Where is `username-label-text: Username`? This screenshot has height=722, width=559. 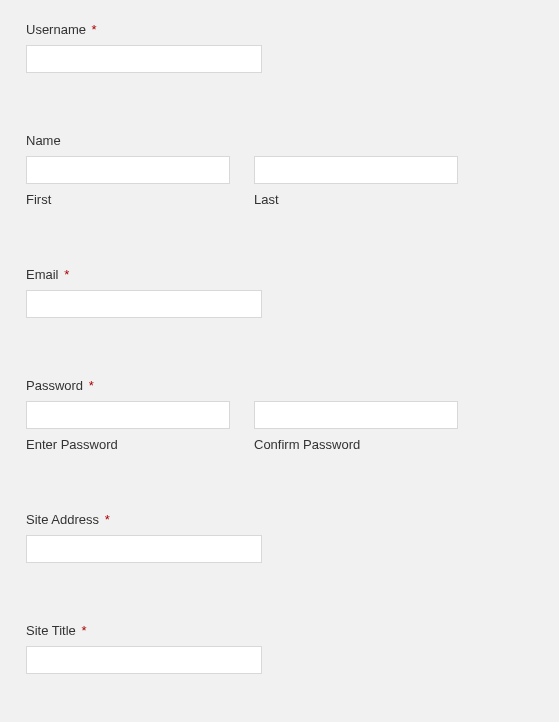 username-label-text: Username is located at coordinates (56, 30).